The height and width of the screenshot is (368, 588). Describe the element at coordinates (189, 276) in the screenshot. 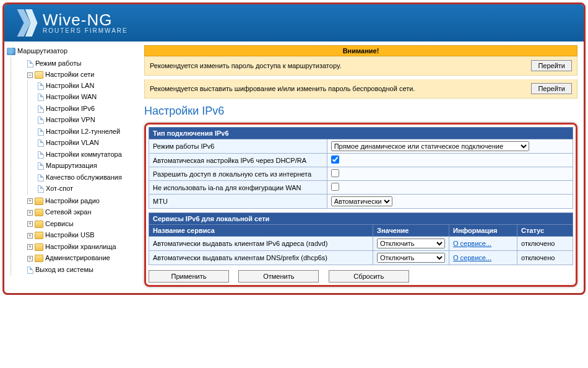

I see `apply-button: Применить` at that location.